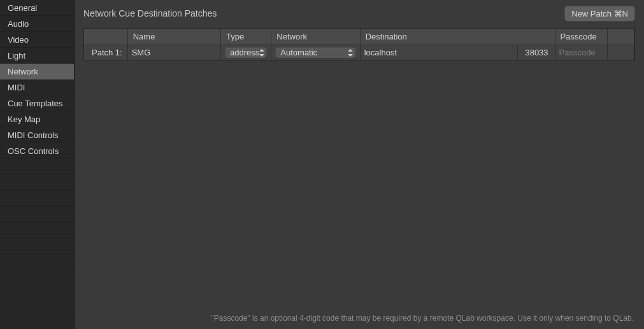 This screenshot has width=644, height=329. I want to click on patch-type-cell: address, so click(246, 52).